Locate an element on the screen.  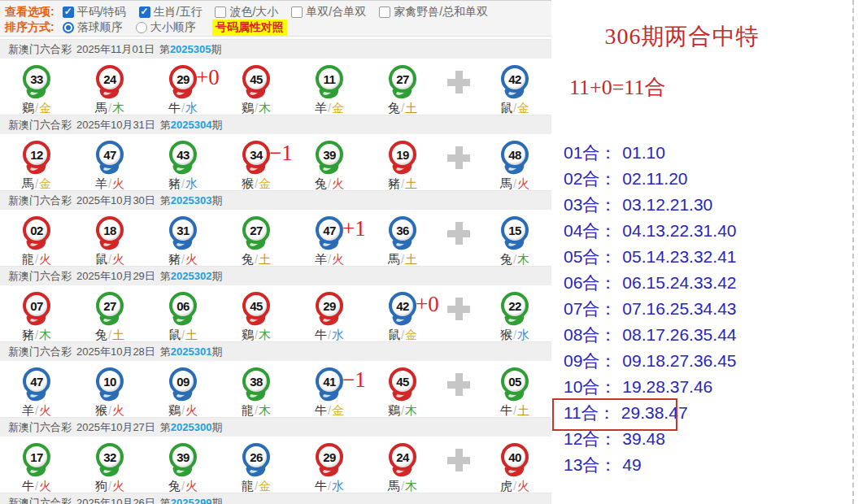
ball-number: 47 is located at coordinates (37, 382).